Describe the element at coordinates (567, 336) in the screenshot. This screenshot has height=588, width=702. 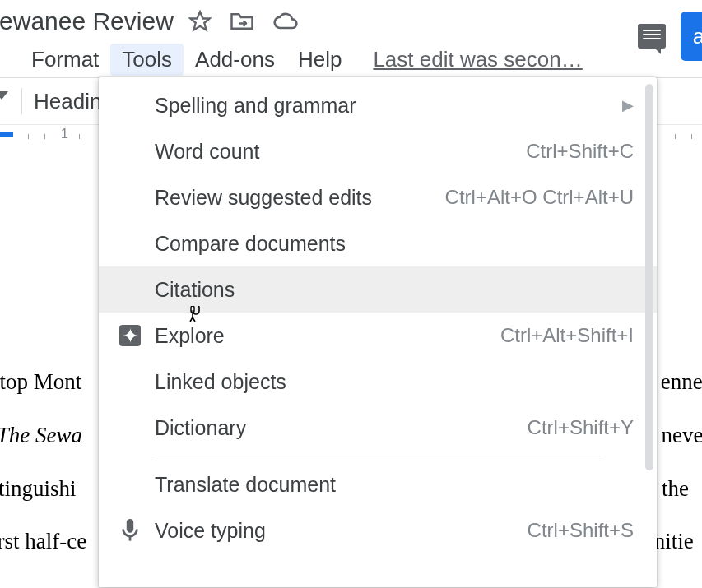
I see `menu-shortcut: Ctrl+Alt+Shift+I` at that location.